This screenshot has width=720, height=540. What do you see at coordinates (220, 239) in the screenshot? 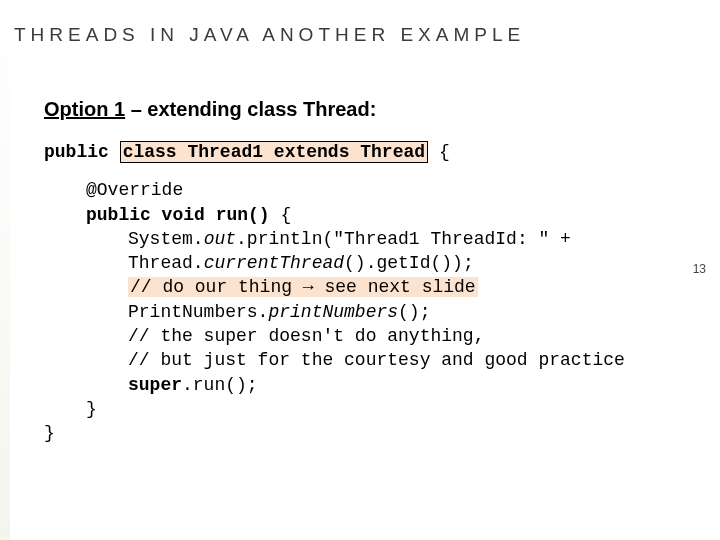
I see `out-field: out` at bounding box center [220, 239].